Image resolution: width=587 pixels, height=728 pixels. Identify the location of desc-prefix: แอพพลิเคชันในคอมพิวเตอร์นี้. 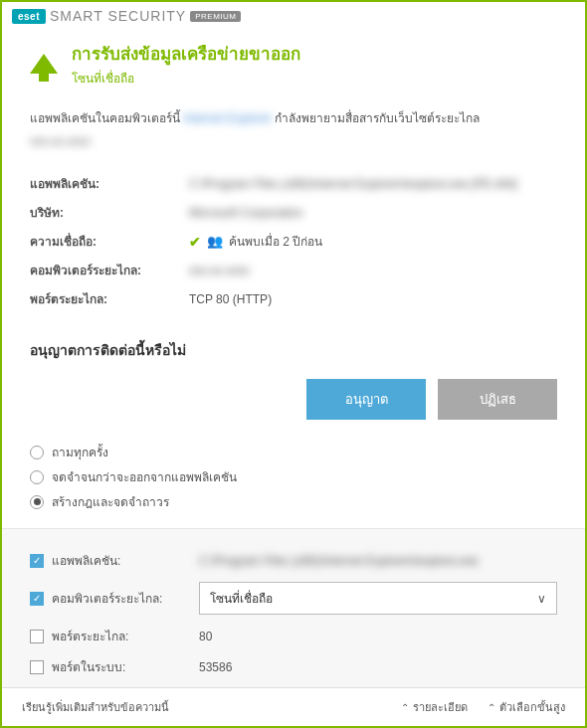
(105, 118).